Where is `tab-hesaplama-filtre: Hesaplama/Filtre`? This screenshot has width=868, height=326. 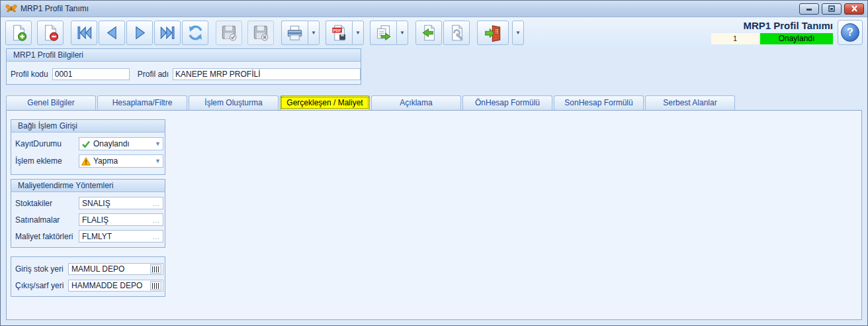
tab-hesaplama-filtre: Hesaplama/Filtre is located at coordinates (142, 103).